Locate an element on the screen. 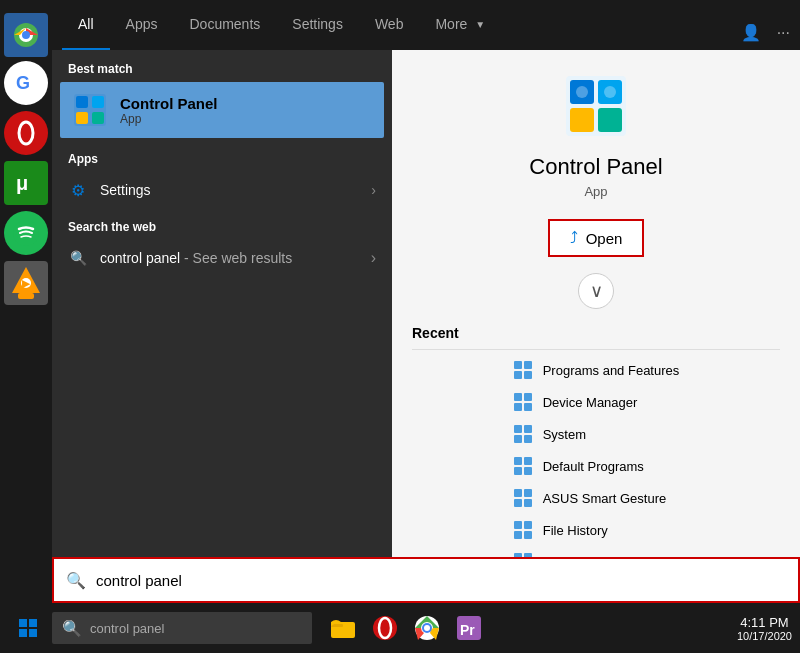  date-display: 10/17/2020 is located at coordinates (764, 636).